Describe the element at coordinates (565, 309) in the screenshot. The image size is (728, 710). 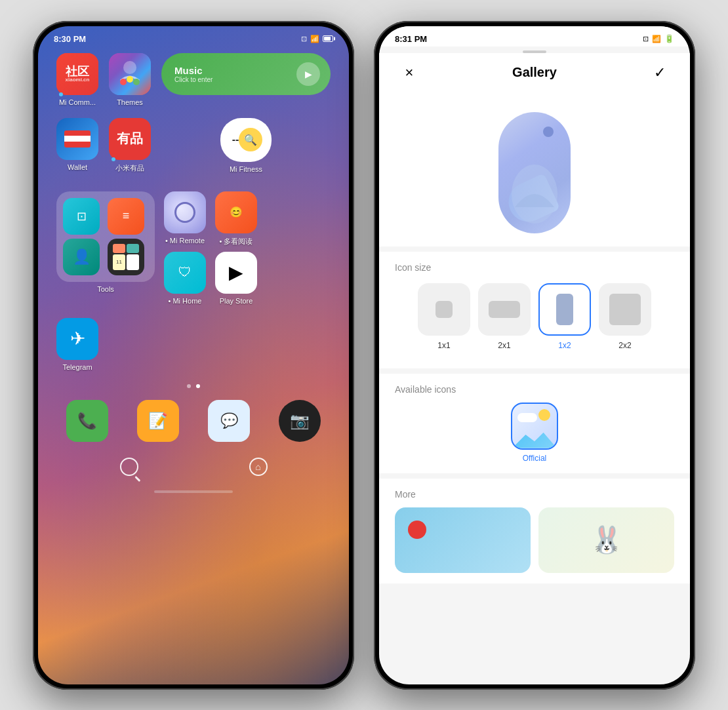
I see `size-inner-1x2` at that location.